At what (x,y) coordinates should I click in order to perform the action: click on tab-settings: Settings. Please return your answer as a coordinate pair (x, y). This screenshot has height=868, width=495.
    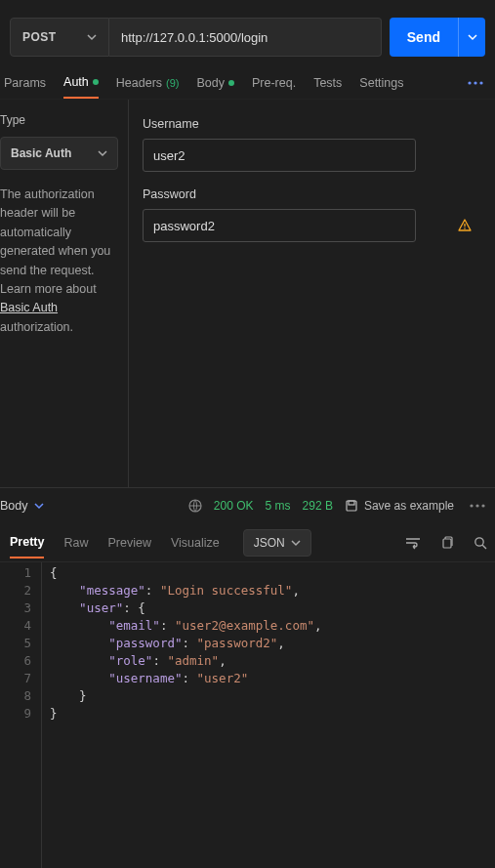
    Looking at the image, I should click on (381, 82).